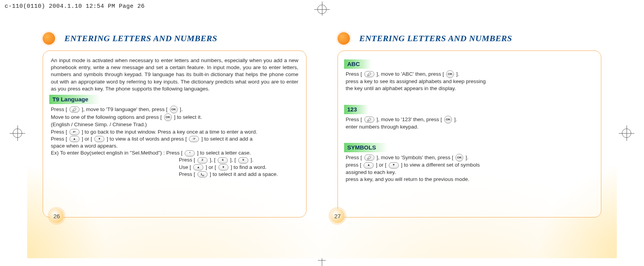  What do you see at coordinates (469, 179) in the screenshot?
I see `sym-line-4: press a key, and you will return to the …` at bounding box center [469, 179].